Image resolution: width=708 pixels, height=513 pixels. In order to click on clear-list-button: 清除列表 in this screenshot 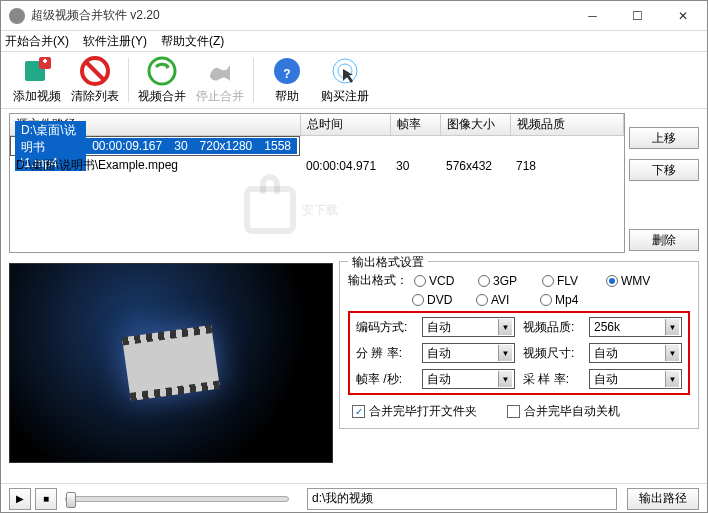, I will do `click(95, 80)`.